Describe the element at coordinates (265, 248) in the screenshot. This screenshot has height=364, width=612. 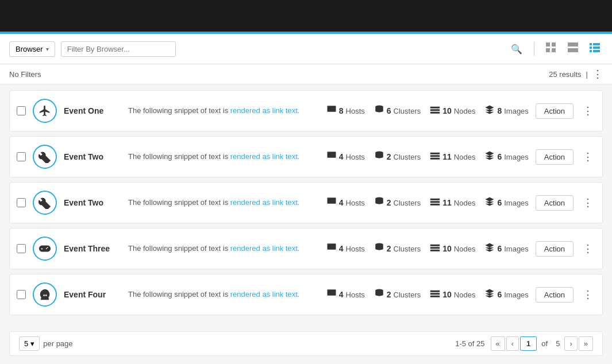
I see `event-link-4: rendered as link text.` at that location.